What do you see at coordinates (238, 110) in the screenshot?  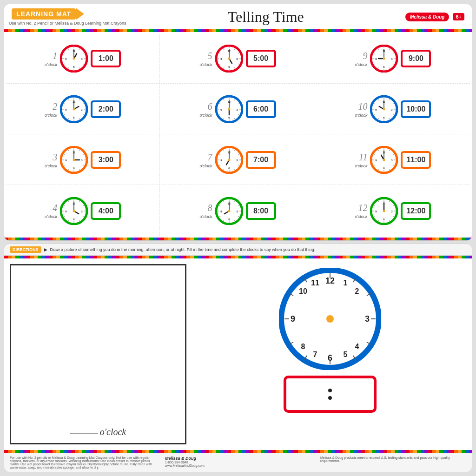 I see `clock-cell: 6o'clock123696:00` at bounding box center [238, 110].